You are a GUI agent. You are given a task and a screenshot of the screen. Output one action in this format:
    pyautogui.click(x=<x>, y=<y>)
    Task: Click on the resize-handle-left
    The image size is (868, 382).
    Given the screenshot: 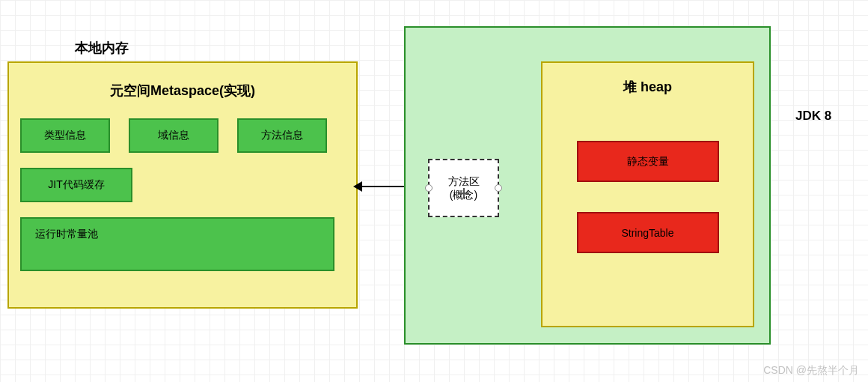 What is the action you would take?
    pyautogui.click(x=429, y=188)
    